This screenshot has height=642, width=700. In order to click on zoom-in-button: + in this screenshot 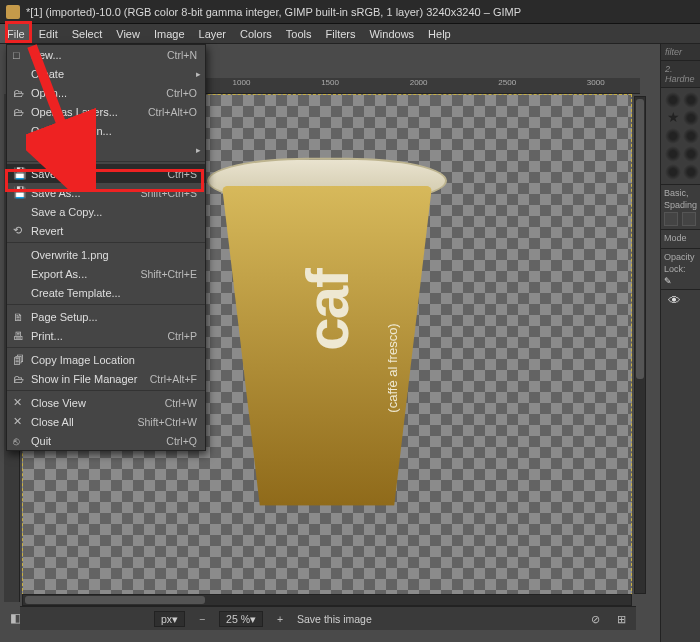, I will do `click(280, 619)`.